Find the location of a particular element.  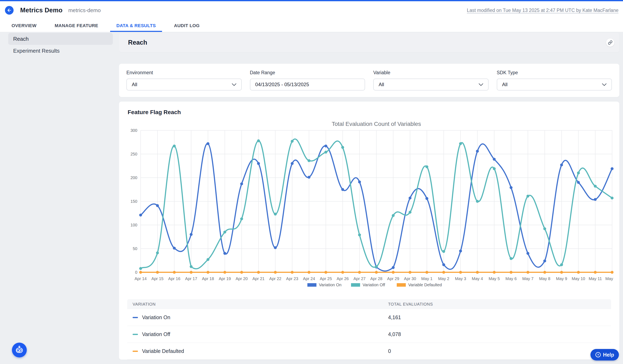

x-axis-tick: Apr 29 is located at coordinates (393, 279).